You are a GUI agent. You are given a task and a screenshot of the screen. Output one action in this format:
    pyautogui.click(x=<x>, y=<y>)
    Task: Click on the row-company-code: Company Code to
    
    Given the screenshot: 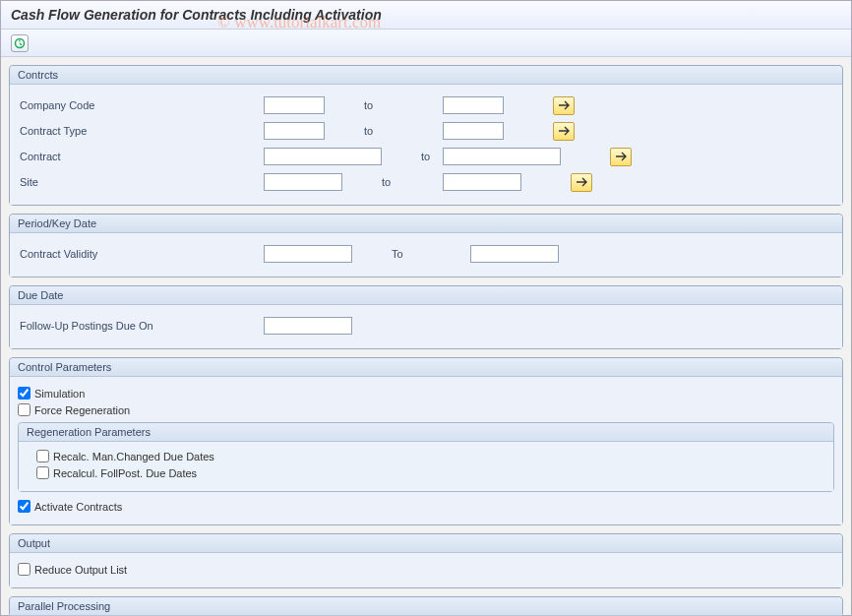 What is the action you would take?
    pyautogui.click(x=426, y=105)
    